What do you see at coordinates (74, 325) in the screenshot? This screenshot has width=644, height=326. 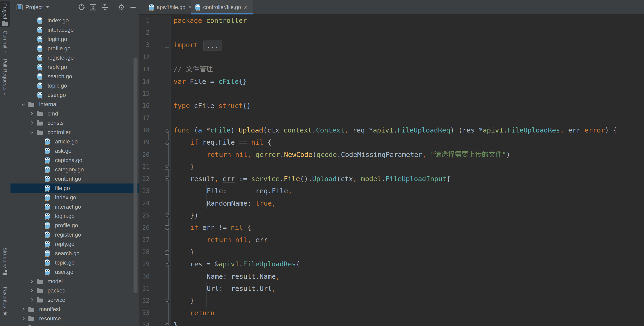 I see `tree-item-clipped` at bounding box center [74, 325].